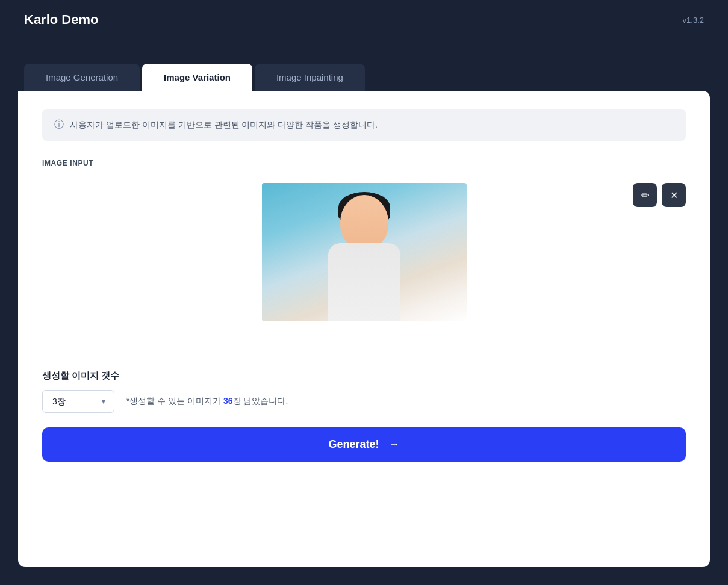 The image size is (728, 585). I want to click on tab-image-variation: Image Variation, so click(198, 77).